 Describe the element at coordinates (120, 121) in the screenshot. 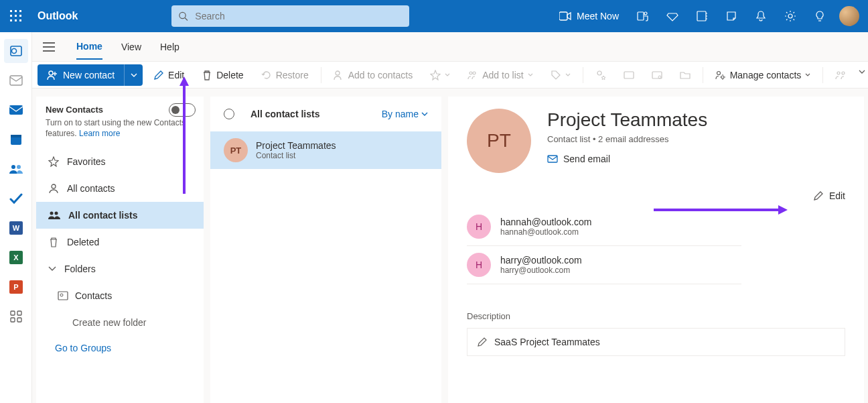

I see `new-contacts-banner: New Contacts Turn on to start using the …` at that location.